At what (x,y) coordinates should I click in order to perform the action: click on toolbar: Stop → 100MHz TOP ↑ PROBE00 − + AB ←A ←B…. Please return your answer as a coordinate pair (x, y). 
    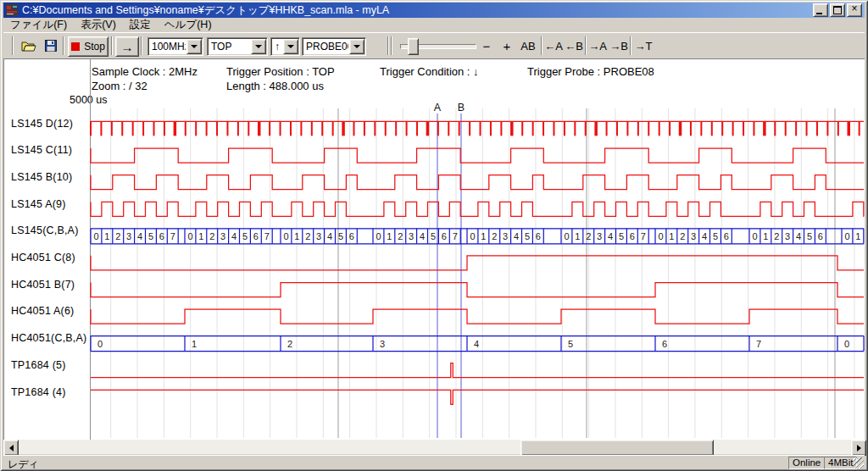
    Looking at the image, I should click on (434, 46).